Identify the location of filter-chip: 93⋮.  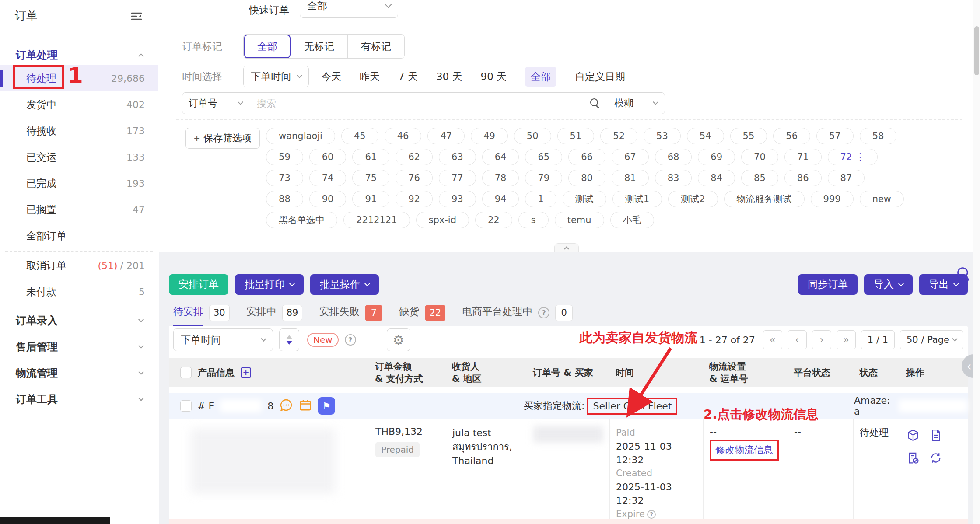
(458, 199).